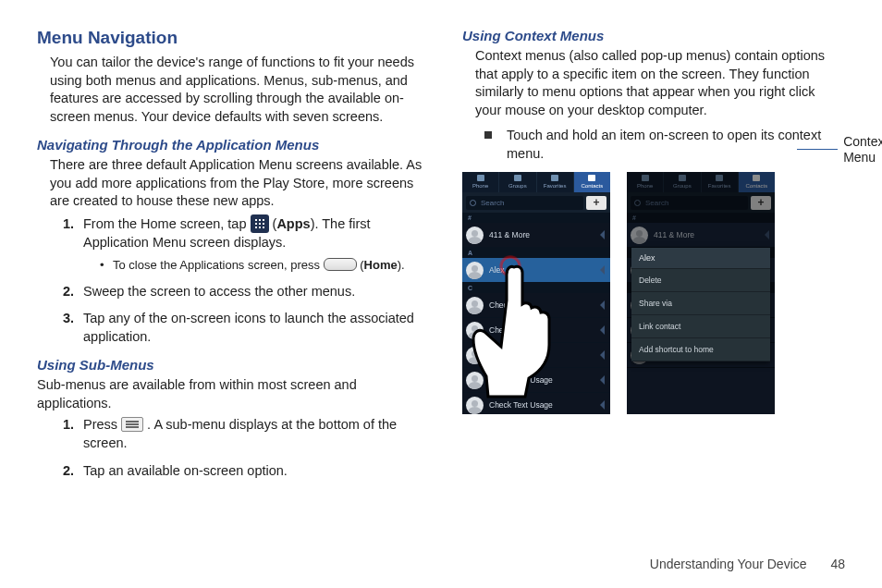  Describe the element at coordinates (863, 150) in the screenshot. I see `callout-label: Context Menu` at that location.